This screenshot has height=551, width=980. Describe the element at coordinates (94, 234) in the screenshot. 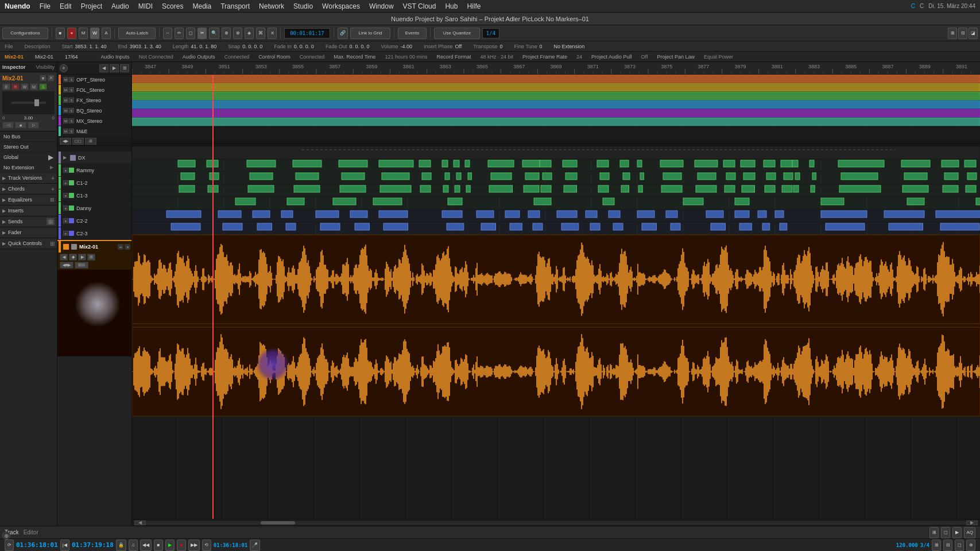

I see `track-c2-3: e C2-3` at that location.